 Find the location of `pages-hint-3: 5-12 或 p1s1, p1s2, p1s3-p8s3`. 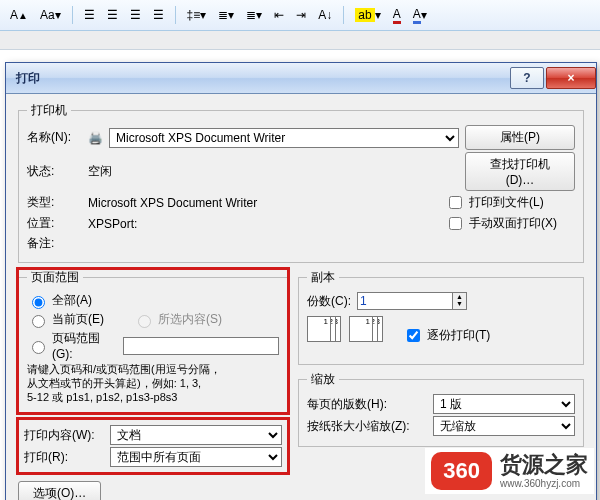

pages-hint-3: 5-12 或 p1s1, p1s2, p1s3-p8s3 is located at coordinates (153, 398).